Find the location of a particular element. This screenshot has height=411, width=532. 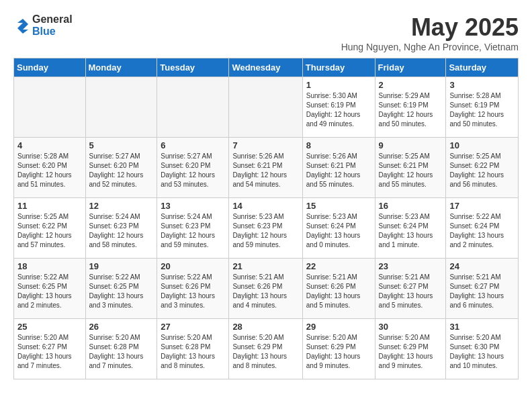

day-number: 18 is located at coordinates (50, 266).